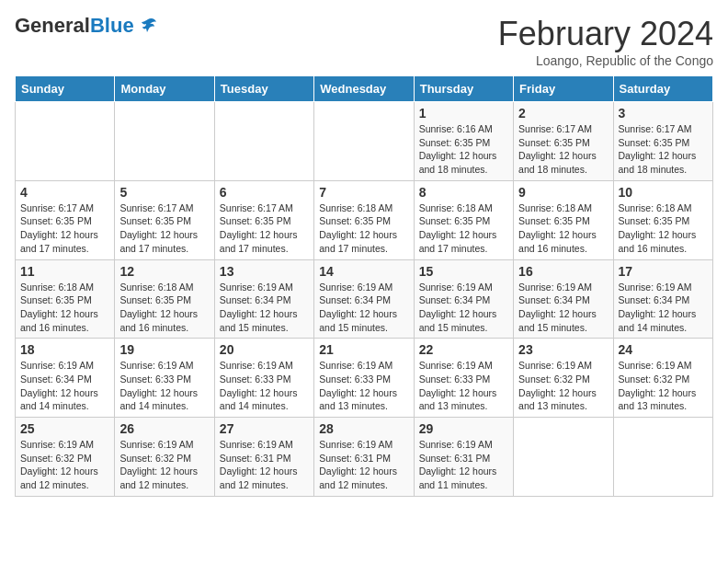  Describe the element at coordinates (463, 271) in the screenshot. I see `day-number: 15` at that location.